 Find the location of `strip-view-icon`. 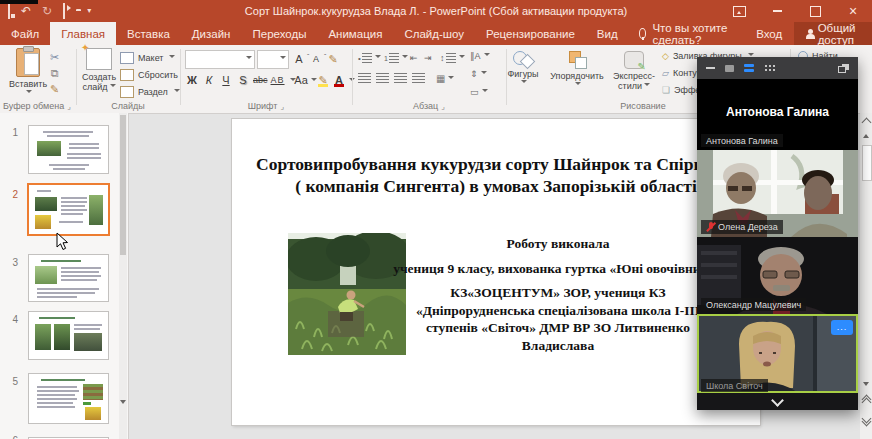

strip-view-icon is located at coordinates (749, 68).